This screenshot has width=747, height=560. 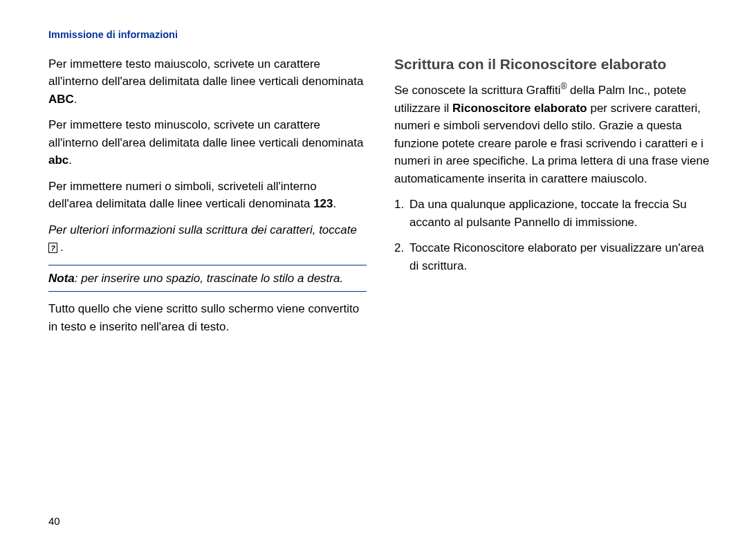 What do you see at coordinates (323, 203) in the screenshot?
I see `label-123: 123` at bounding box center [323, 203].